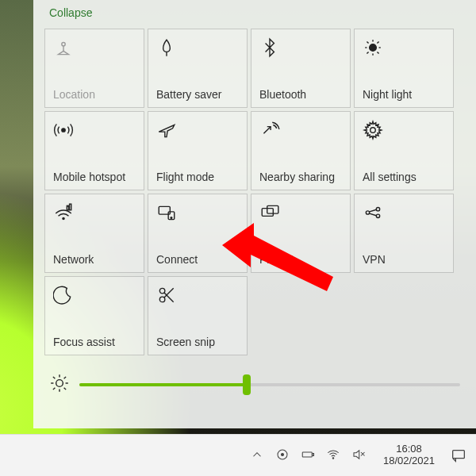  What do you see at coordinates (301, 48) in the screenshot?
I see `bluetooth-icon` at bounding box center [301, 48].